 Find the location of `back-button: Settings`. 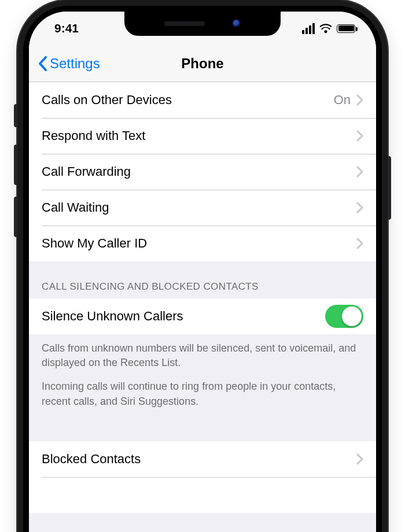

back-button: Settings is located at coordinates (69, 64).